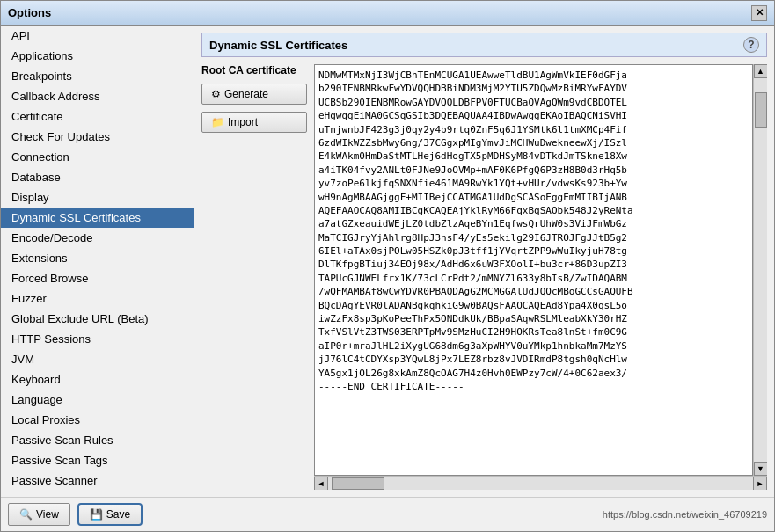 This screenshot has height=532, width=775. I want to click on vertical-scrollbar: ▲ ▼, so click(760, 270).